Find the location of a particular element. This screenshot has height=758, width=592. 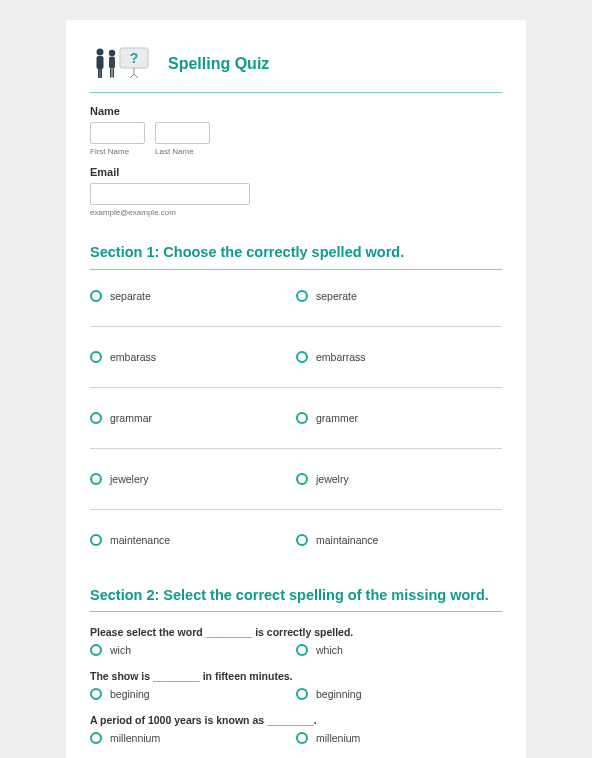

page-title: Spelling Quiz is located at coordinates (218, 64).